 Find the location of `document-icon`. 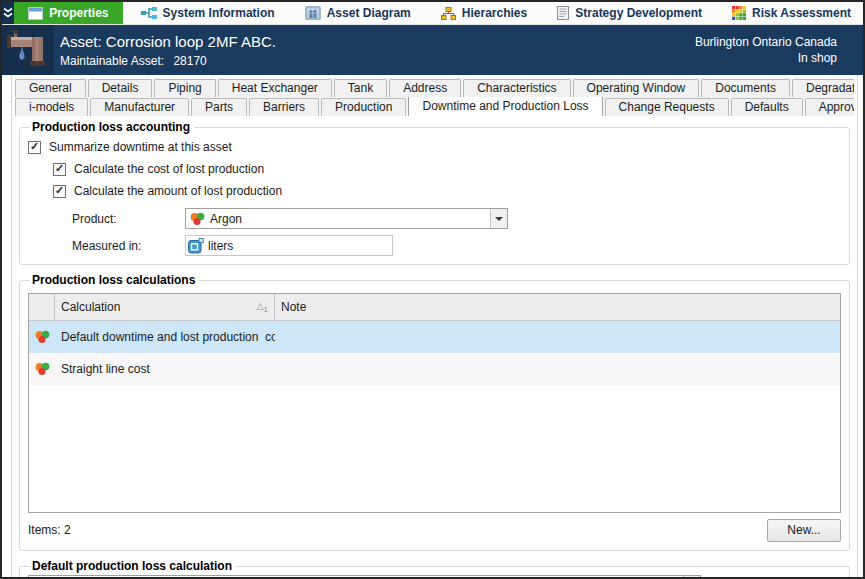

document-icon is located at coordinates (563, 13).